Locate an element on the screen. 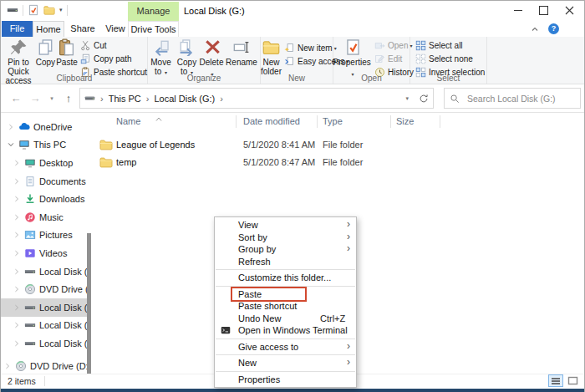 This screenshot has height=392, width=585. file-name: temp is located at coordinates (126, 162).